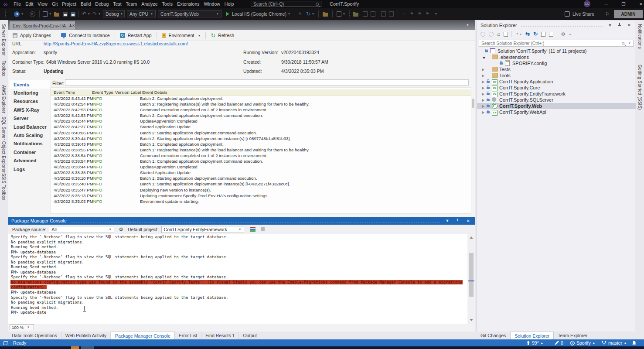 This screenshot has height=349, width=644. I want to click on minimize-button: ─, so click(606, 4).